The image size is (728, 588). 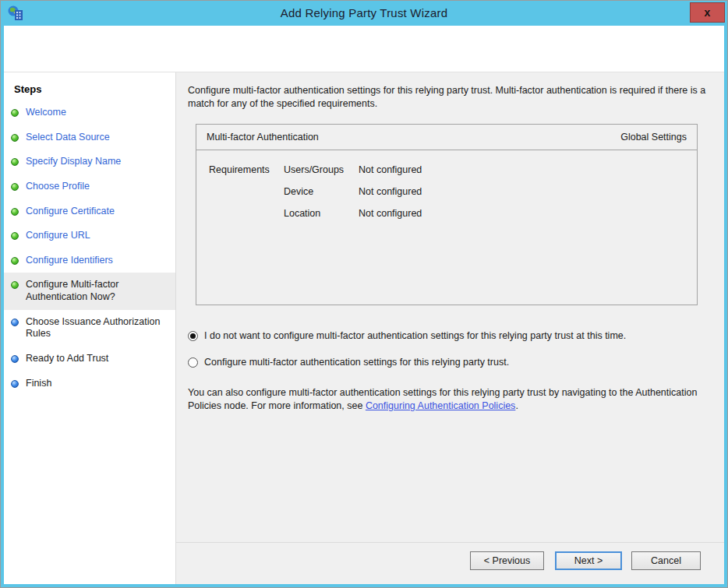 What do you see at coordinates (321, 170) in the screenshot?
I see `requirement-name: Users/Groups` at bounding box center [321, 170].